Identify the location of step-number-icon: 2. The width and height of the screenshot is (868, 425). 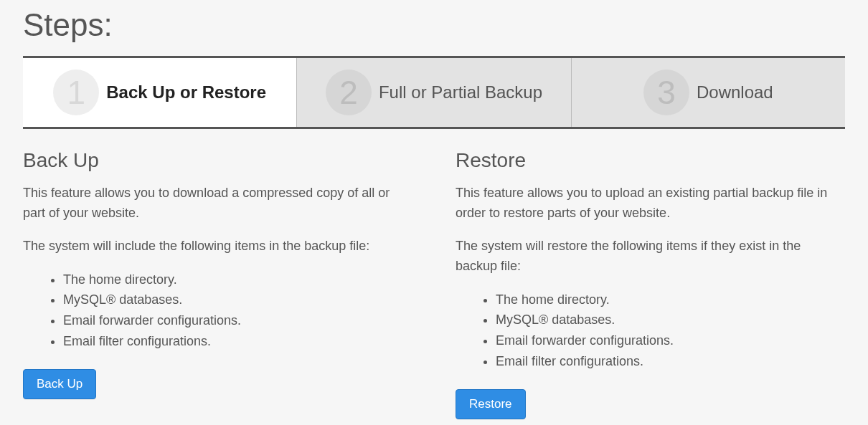
(349, 92).